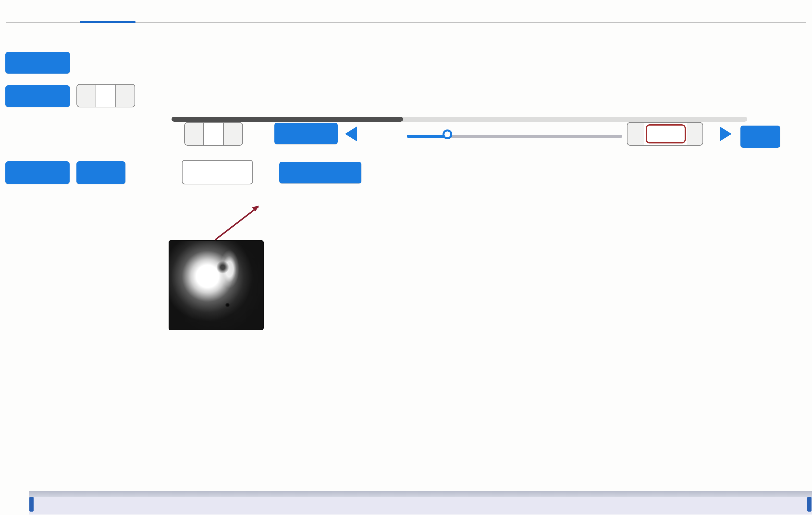  Describe the element at coordinates (320, 173) in the screenshot. I see `research-mark-button` at that location.